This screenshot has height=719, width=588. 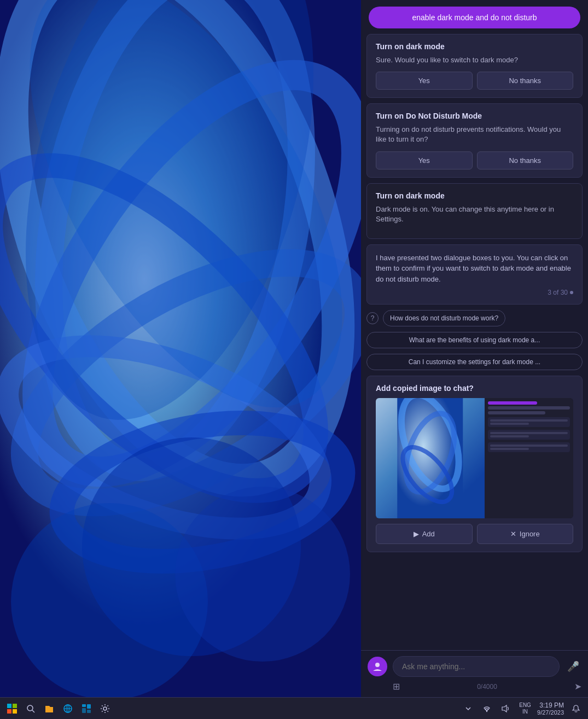 What do you see at coordinates (429, 534) in the screenshot?
I see `add-label: Add` at bounding box center [429, 534].